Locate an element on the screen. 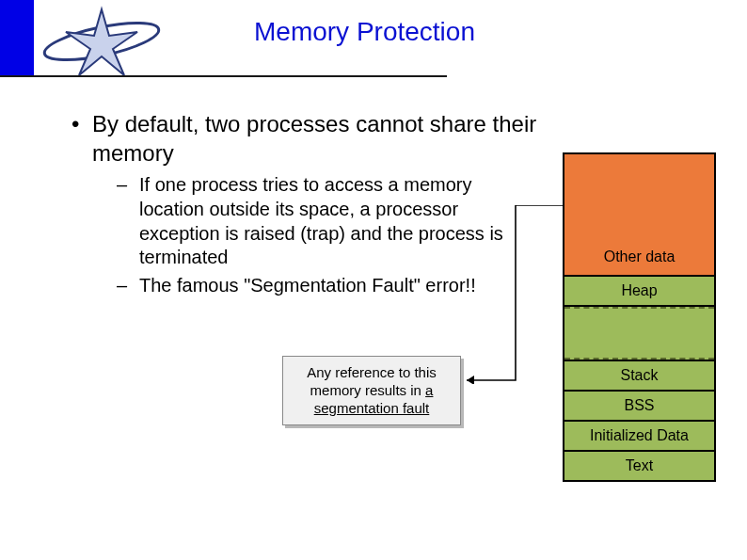 The height and width of the screenshot is (560, 747). segment-bss: BSS is located at coordinates (640, 405).